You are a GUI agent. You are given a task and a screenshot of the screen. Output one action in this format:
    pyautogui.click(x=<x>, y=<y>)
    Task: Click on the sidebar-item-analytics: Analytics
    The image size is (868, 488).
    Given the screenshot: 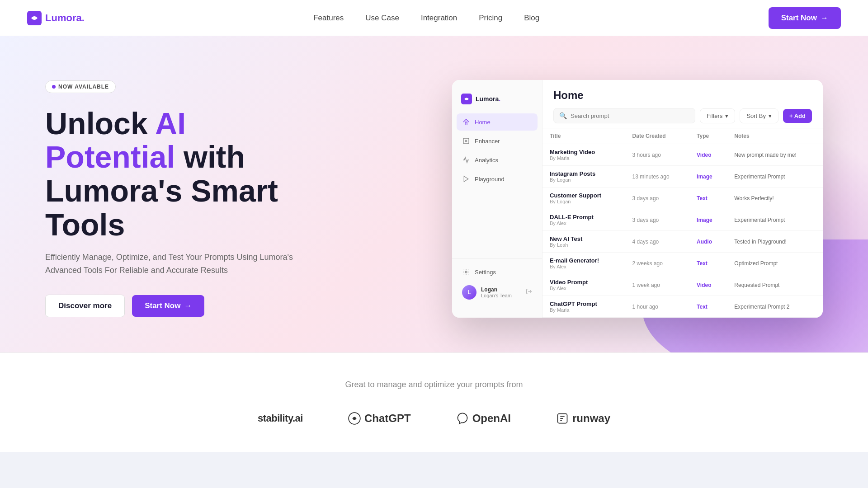 What is the action you would take?
    pyautogui.click(x=497, y=160)
    